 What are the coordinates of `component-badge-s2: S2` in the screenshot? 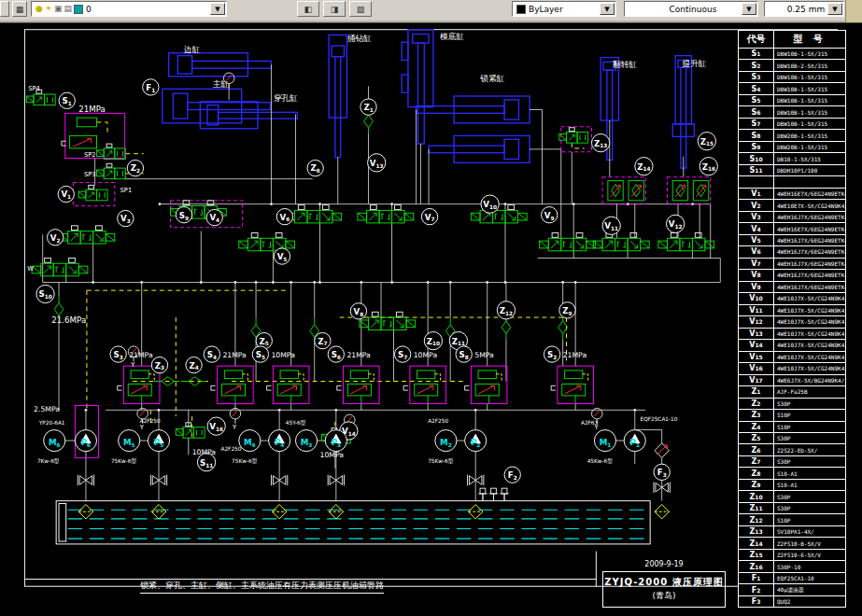 It's located at (551, 355).